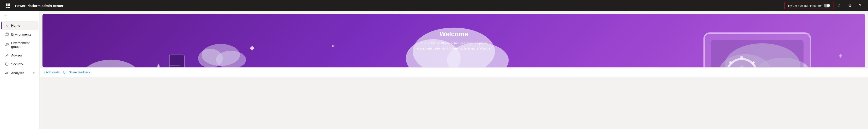 The height and width of the screenshot is (129, 868). I want to click on sidebar-item-advisor: Advisor, so click(20, 55).